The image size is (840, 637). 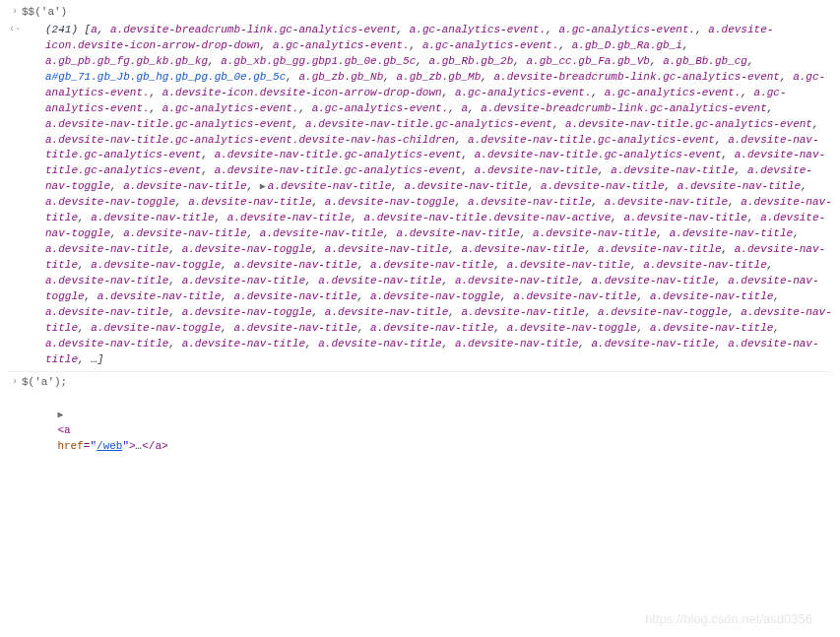 What do you see at coordinates (471, 61) in the screenshot?
I see `array-item: a.gb_Rb.gb_2b` at bounding box center [471, 61].